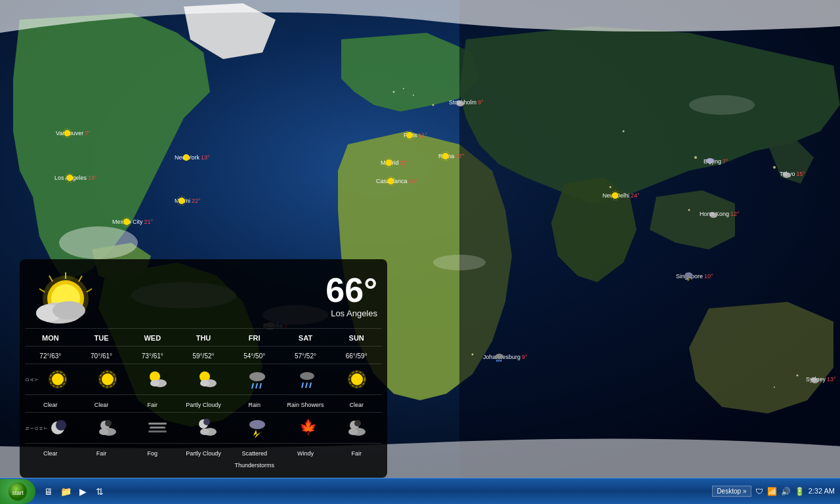 This screenshot has height=504, width=840. I want to click on city-label-vancouver: Vancouver7°, so click(67, 133).